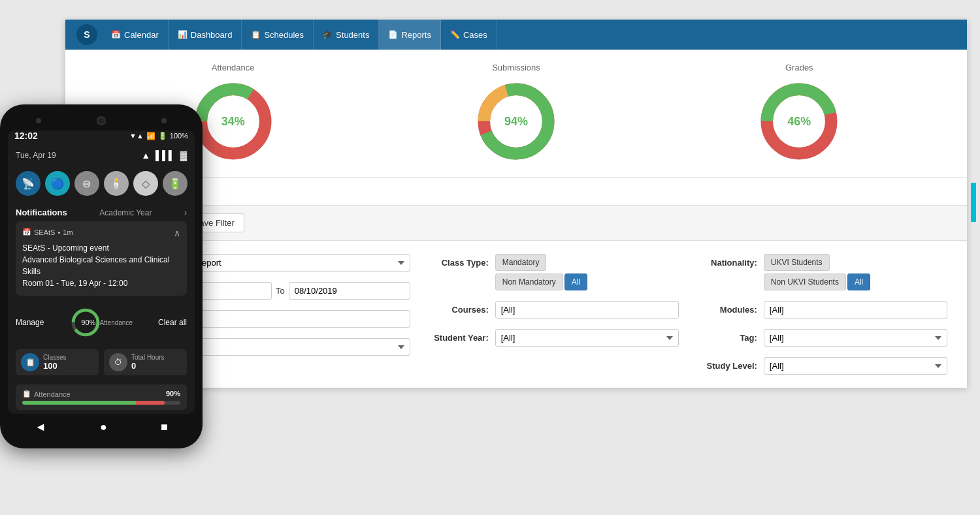 Image resolution: width=980 pixels, height=515 pixels. I want to click on signal-symbol: ▌▌▌, so click(165, 155).